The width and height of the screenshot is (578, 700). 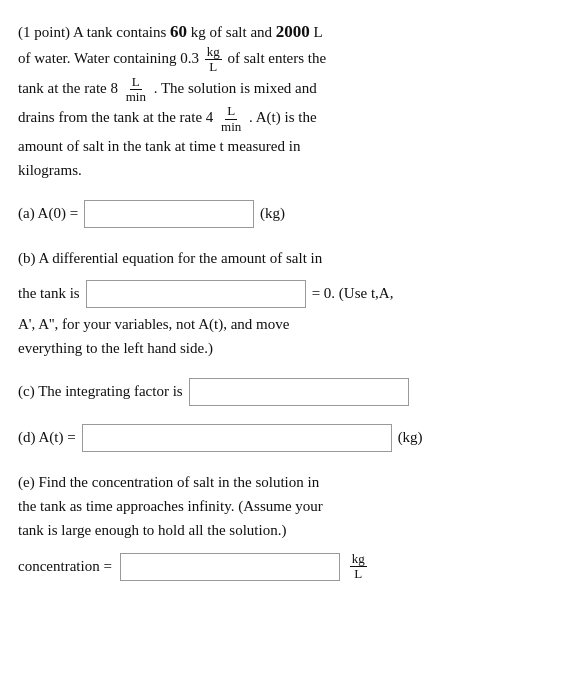 I want to click on rate-in-fraction: L min, so click(x=136, y=90).